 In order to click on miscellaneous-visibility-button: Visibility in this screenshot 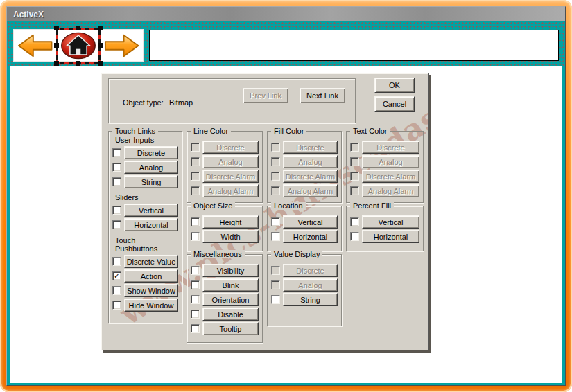, I will do `click(230, 270)`.